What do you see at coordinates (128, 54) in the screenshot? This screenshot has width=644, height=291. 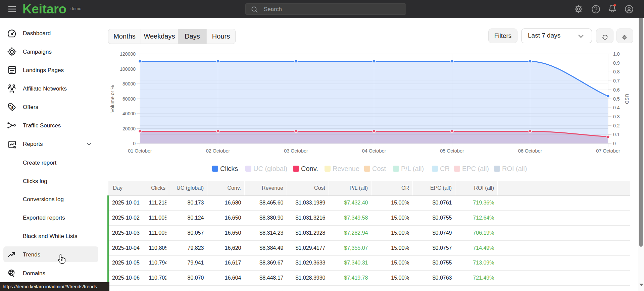 I see `svg-text: 120000` at bounding box center [128, 54].